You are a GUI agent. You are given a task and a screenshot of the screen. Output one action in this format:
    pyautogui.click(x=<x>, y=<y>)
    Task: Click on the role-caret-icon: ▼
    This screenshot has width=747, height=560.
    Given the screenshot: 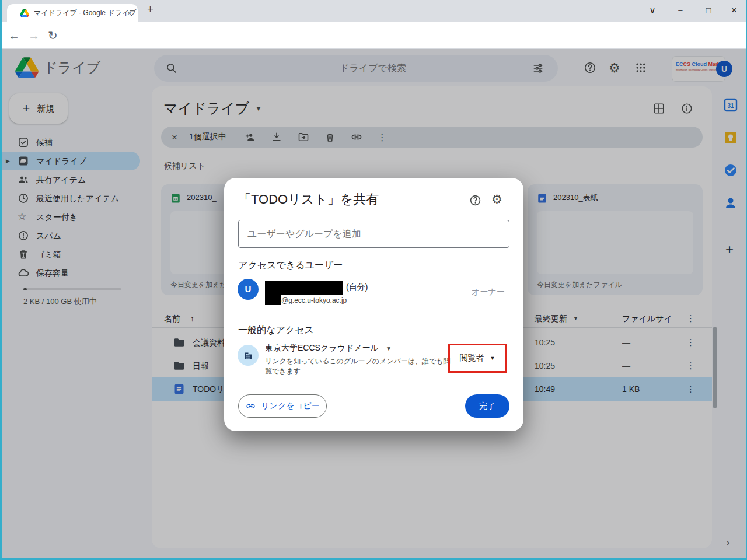 What is the action you would take?
    pyautogui.click(x=493, y=358)
    